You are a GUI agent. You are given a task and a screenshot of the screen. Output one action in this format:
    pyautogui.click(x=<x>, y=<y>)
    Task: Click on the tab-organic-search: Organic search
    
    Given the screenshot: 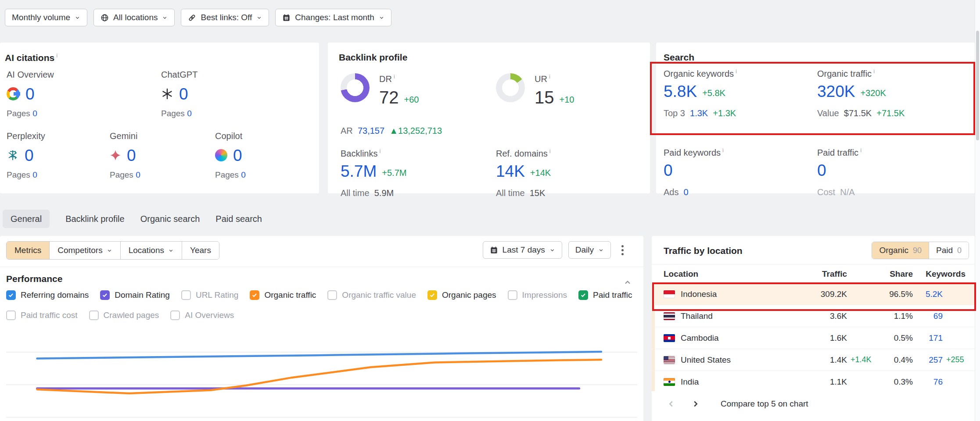 What is the action you would take?
    pyautogui.click(x=170, y=219)
    